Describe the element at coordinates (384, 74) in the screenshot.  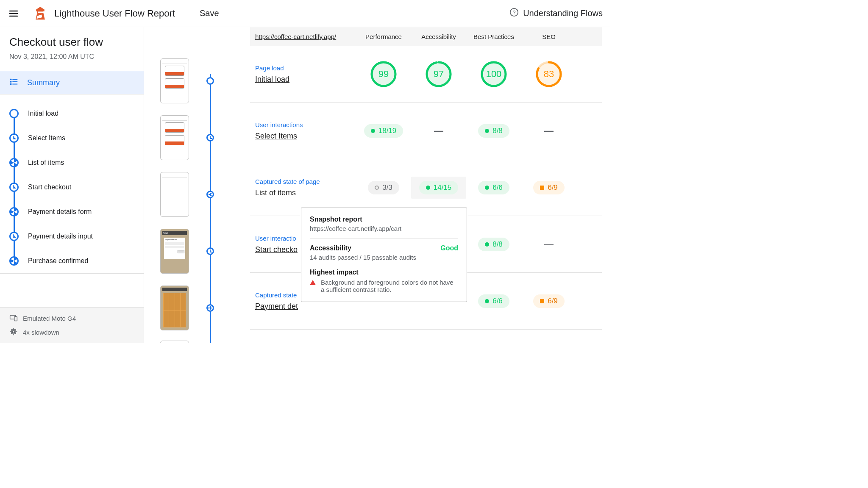
I see `score-gauge: 99` at that location.